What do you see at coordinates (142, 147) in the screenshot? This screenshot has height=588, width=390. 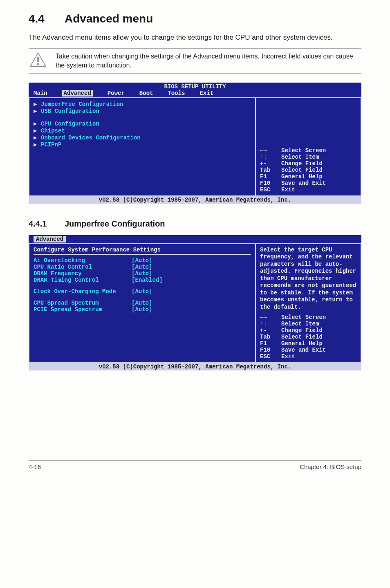 I see `bios-menu-pane: ▶JumperFree Configuration ▶USB Configura…` at bounding box center [142, 147].